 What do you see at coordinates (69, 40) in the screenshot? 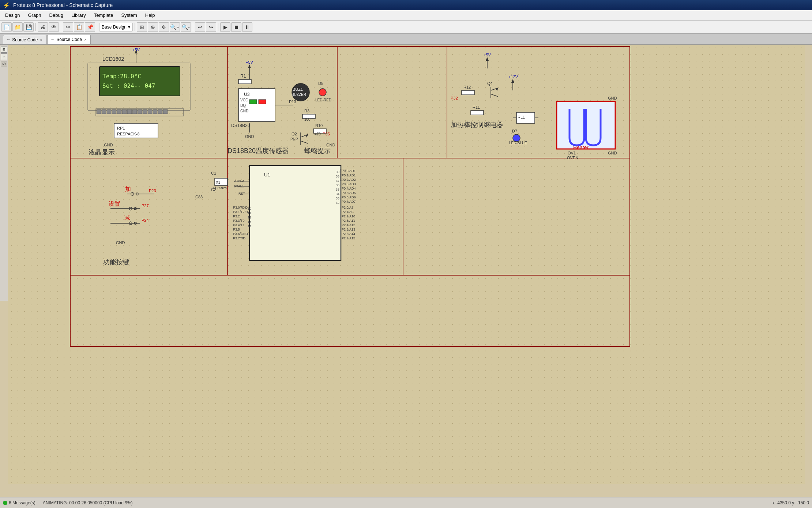
I see `tab-2-label: Source Code` at bounding box center [69, 40].